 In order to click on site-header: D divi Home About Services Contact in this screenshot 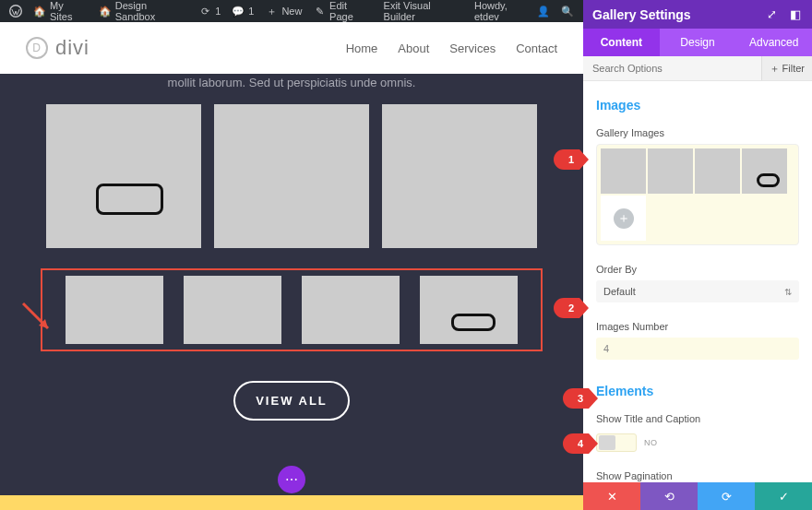, I will do `click(292, 48)`.